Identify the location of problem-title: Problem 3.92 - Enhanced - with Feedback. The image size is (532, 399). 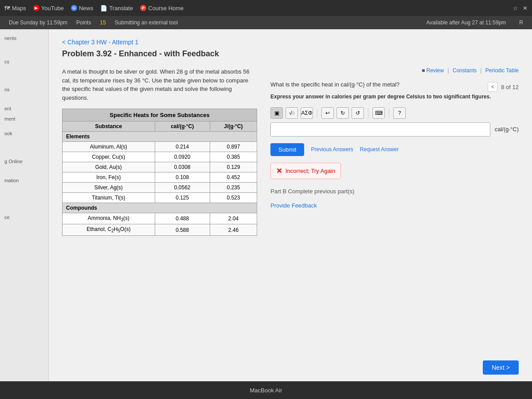
(290, 54).